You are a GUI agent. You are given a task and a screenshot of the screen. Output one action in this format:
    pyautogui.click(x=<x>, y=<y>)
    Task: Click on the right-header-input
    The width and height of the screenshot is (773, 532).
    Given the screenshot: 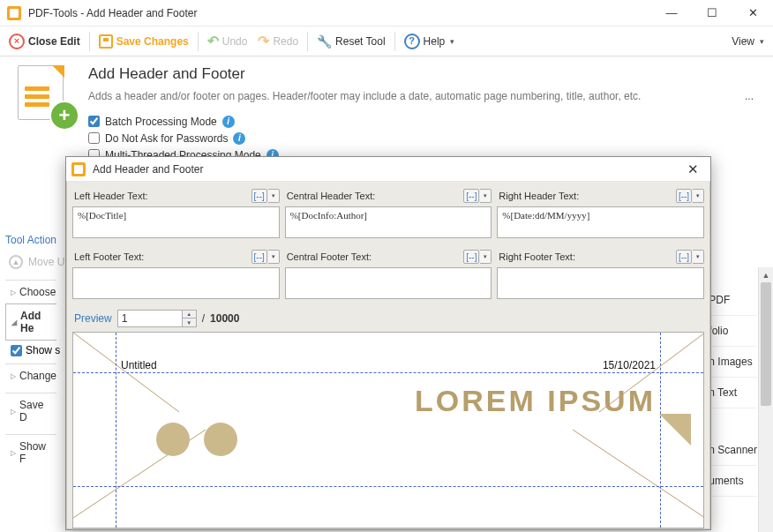 What is the action you would take?
    pyautogui.click(x=600, y=222)
    